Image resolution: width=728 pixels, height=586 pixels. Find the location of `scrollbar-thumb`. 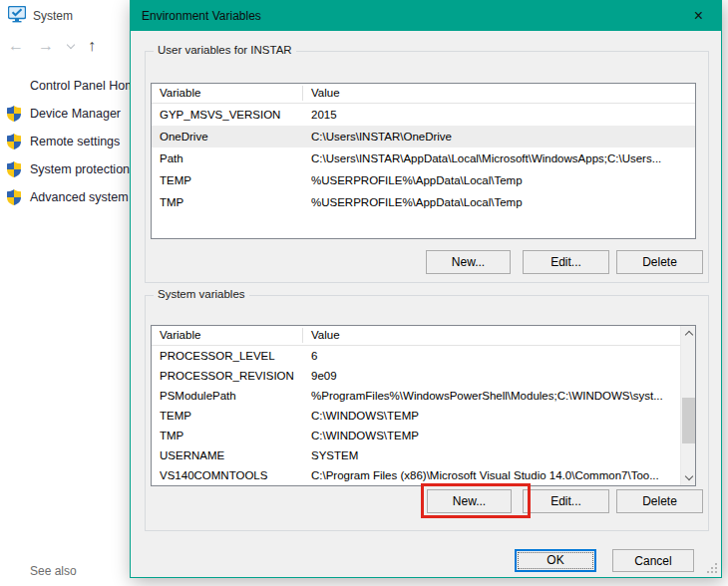

scrollbar-thumb is located at coordinates (688, 421).